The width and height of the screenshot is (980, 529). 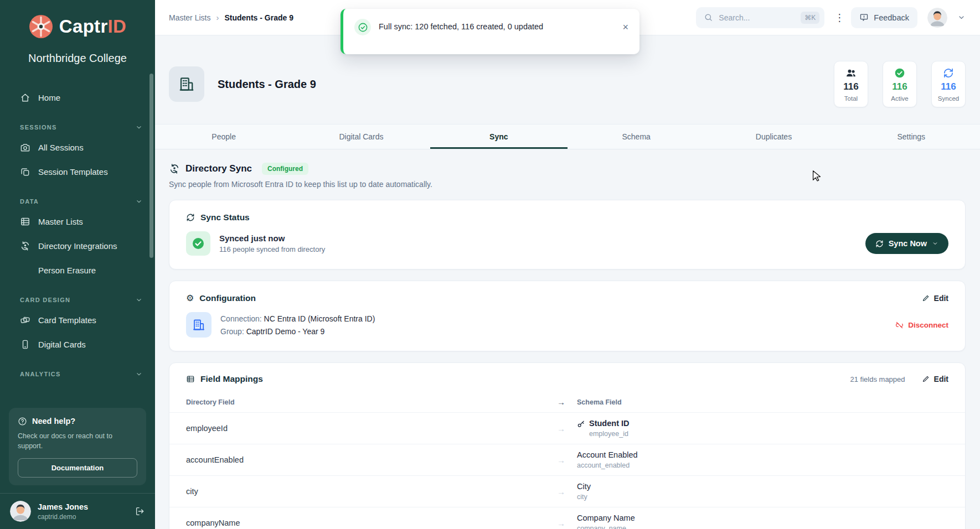 What do you see at coordinates (272, 238) in the screenshot?
I see `sync-status-text: Synced just now` at bounding box center [272, 238].